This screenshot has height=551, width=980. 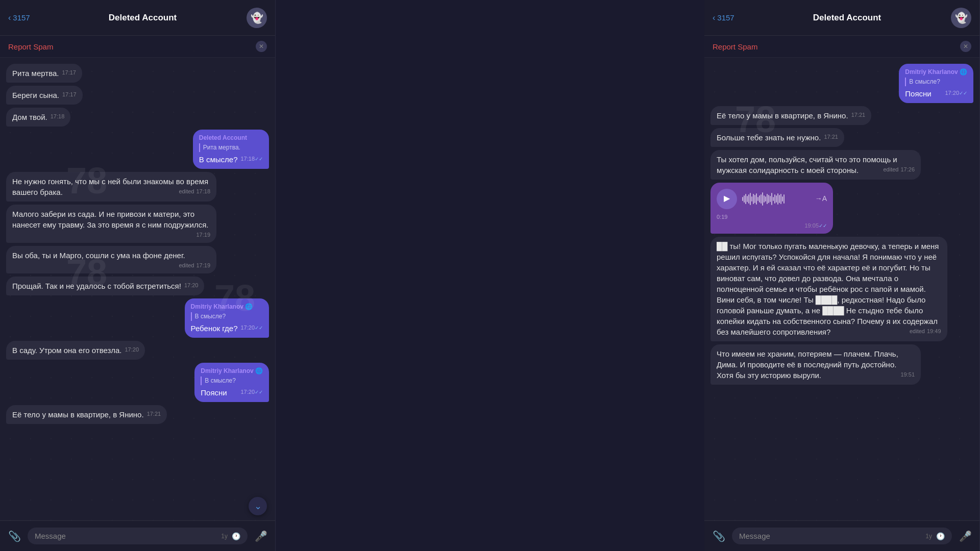 I want to click on close-spam-left: ✕, so click(x=261, y=46).